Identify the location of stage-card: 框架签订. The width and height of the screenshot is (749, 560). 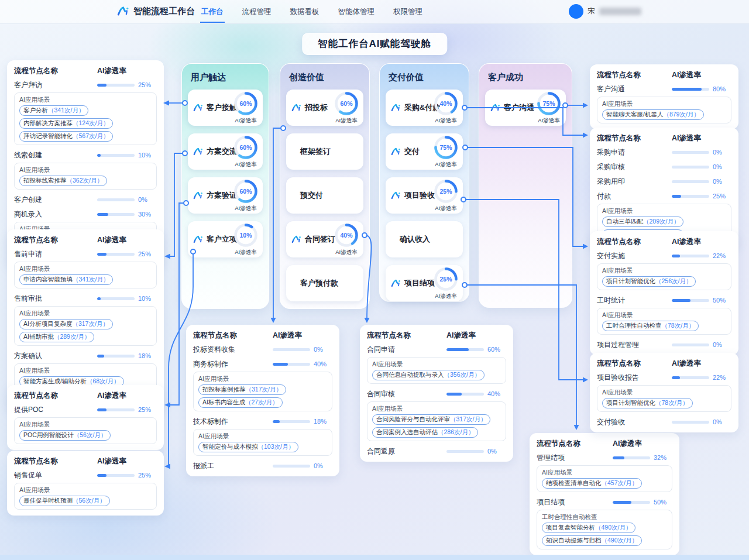
(325, 152).